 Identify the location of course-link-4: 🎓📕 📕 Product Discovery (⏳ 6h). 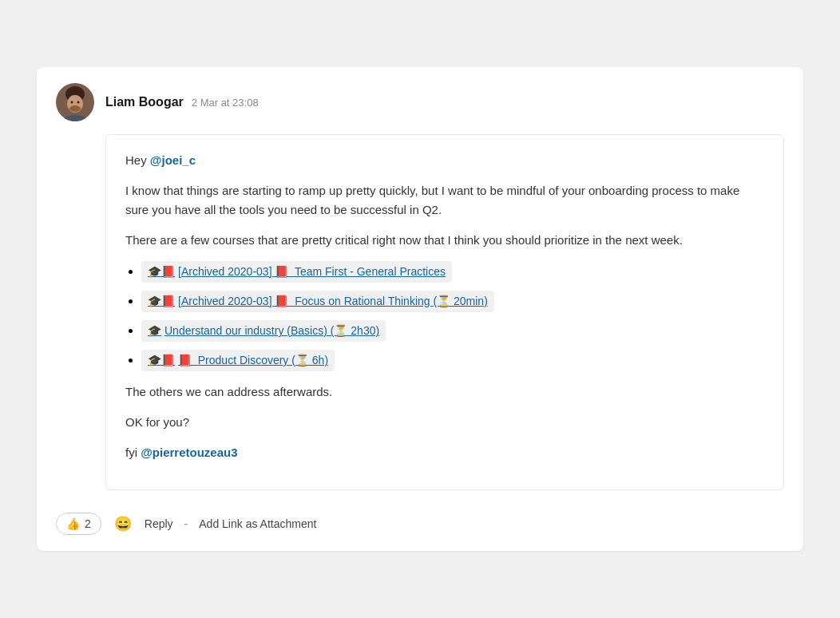
(238, 361).